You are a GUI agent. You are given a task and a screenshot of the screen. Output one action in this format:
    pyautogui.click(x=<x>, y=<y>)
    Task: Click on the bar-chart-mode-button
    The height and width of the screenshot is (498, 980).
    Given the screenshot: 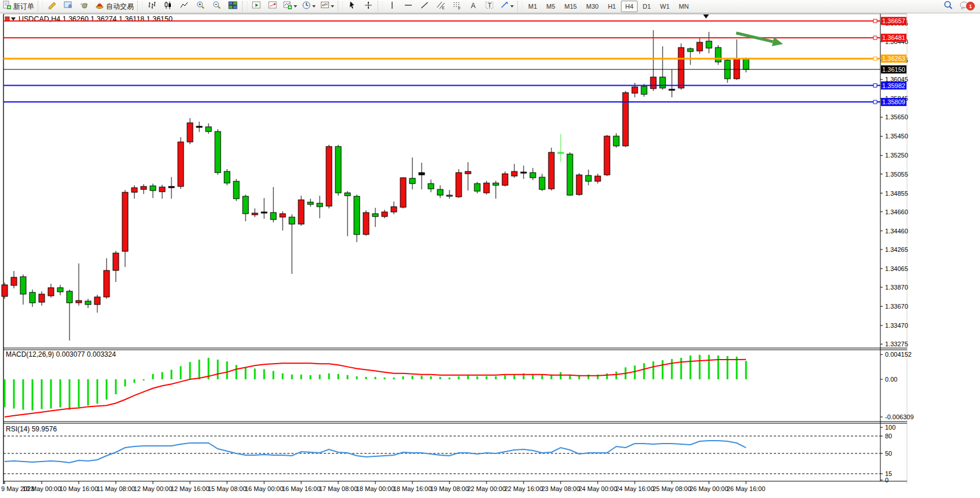 What is the action you would take?
    pyautogui.click(x=152, y=6)
    